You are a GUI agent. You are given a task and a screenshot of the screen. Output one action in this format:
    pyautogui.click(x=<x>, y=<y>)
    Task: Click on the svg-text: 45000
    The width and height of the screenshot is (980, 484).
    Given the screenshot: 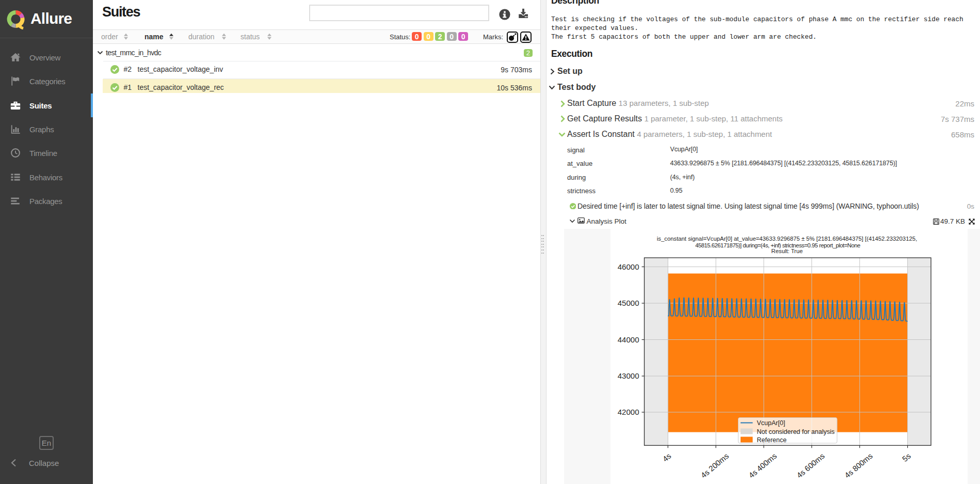 What is the action you would take?
    pyautogui.click(x=629, y=303)
    